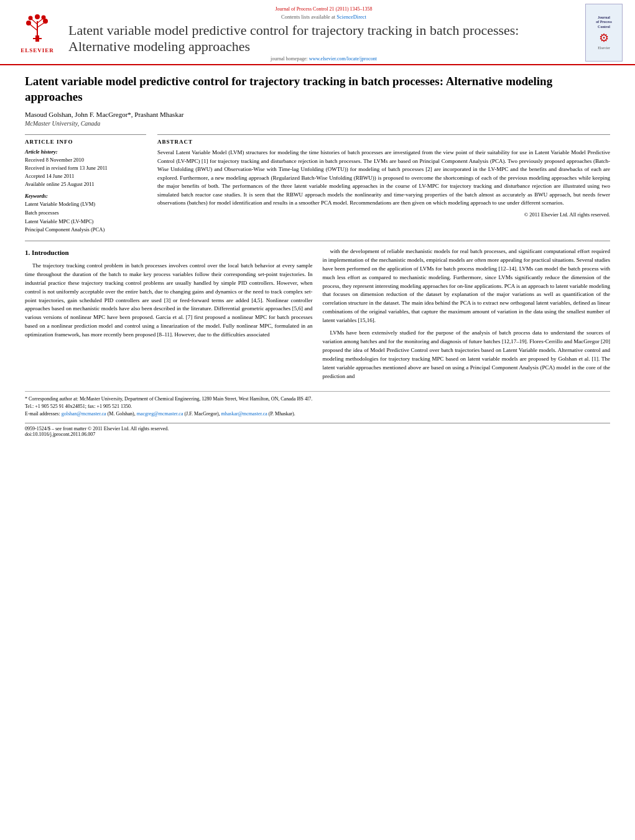  What do you see at coordinates (86, 152) in the screenshot?
I see `history-label: Article history:` at bounding box center [86, 152].